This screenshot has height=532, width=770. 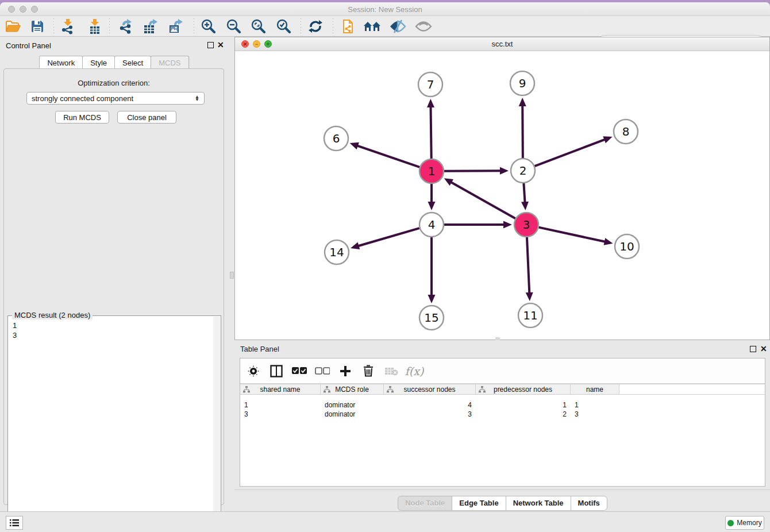 What do you see at coordinates (116, 98) in the screenshot?
I see `optimization-criterion-select: strongly connected component ▲▼` at bounding box center [116, 98].